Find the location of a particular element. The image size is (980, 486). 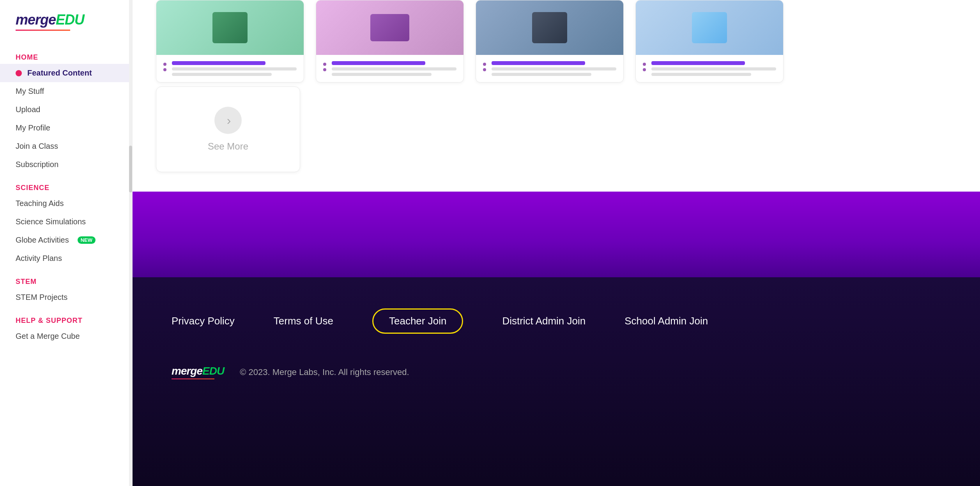

globe-activities-new-badge: NEW is located at coordinates (87, 240).